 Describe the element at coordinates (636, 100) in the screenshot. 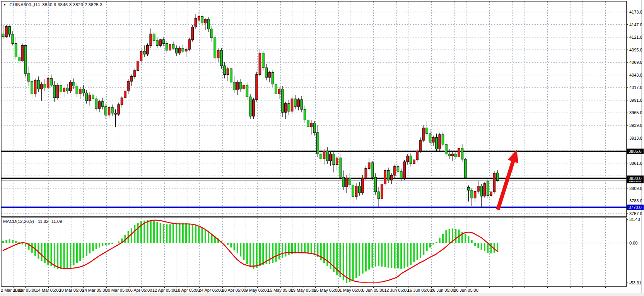

I see `price-tick-label: 3991.0` at that location.